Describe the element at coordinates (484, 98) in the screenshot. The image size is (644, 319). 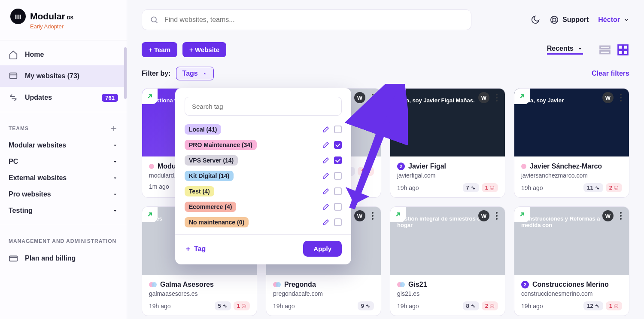
I see `wordpress-icon: W` at that location.